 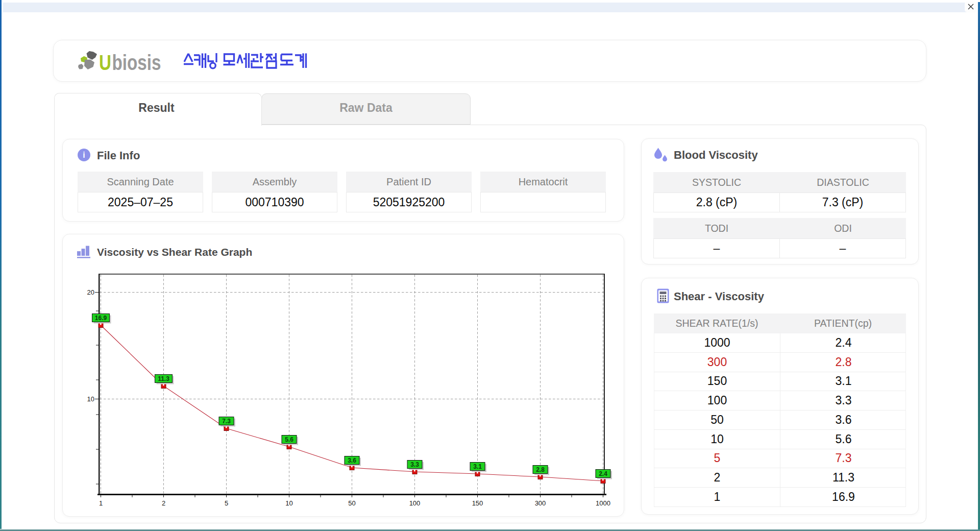 What do you see at coordinates (163, 503) in the screenshot?
I see `svg-text: 2` at bounding box center [163, 503].